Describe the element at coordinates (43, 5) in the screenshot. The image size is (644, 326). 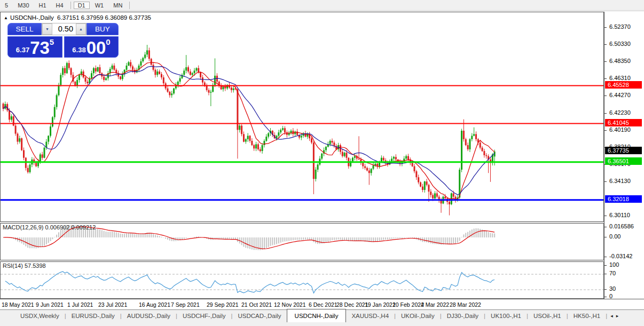
I see `timeframe-button-h1: H1` at that location.